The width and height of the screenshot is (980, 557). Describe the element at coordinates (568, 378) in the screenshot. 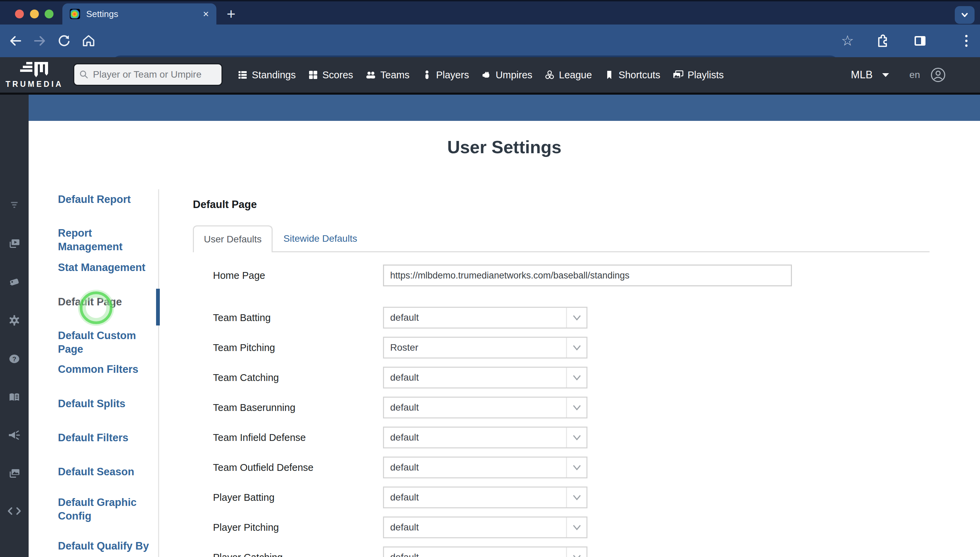

I see `form-row-team-catching: Team Catching default` at that location.